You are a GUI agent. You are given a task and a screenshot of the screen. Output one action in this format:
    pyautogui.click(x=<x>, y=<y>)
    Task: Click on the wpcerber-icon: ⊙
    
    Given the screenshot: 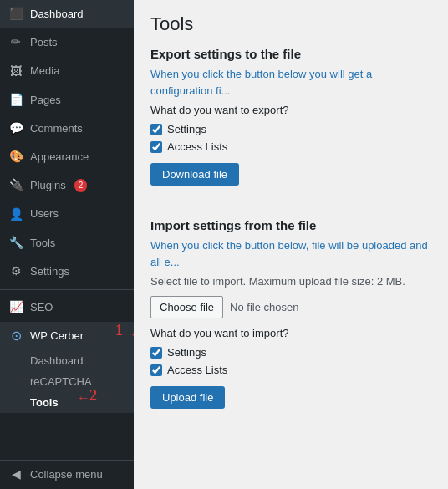 What is the action you would take?
    pyautogui.click(x=16, y=336)
    